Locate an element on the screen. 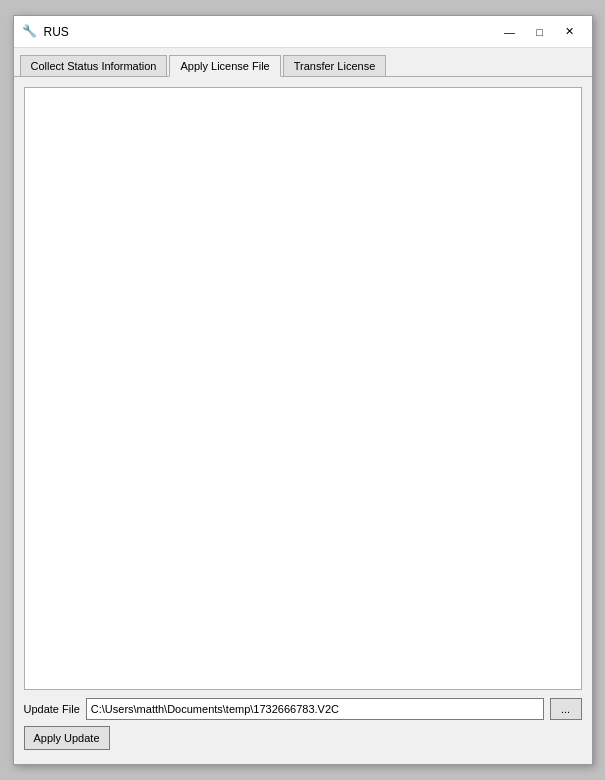  close-button: ✕ is located at coordinates (570, 32).